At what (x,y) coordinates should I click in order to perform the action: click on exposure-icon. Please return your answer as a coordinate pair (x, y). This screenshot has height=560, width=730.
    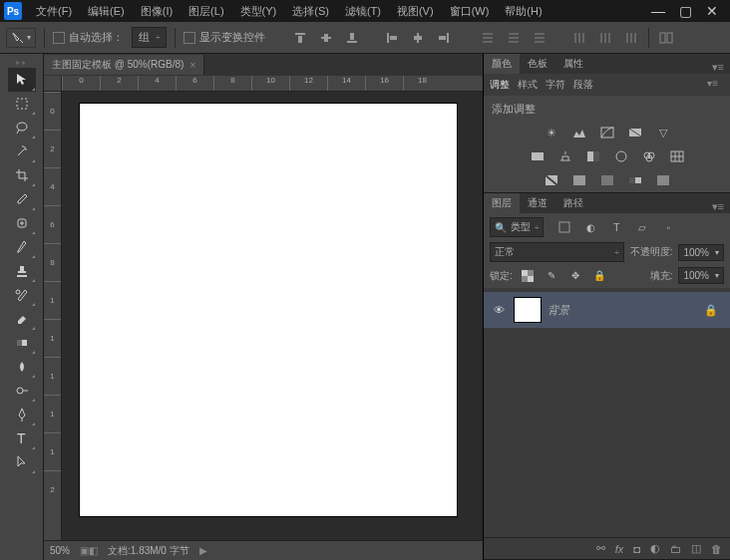
    Looking at the image, I should click on (635, 133).